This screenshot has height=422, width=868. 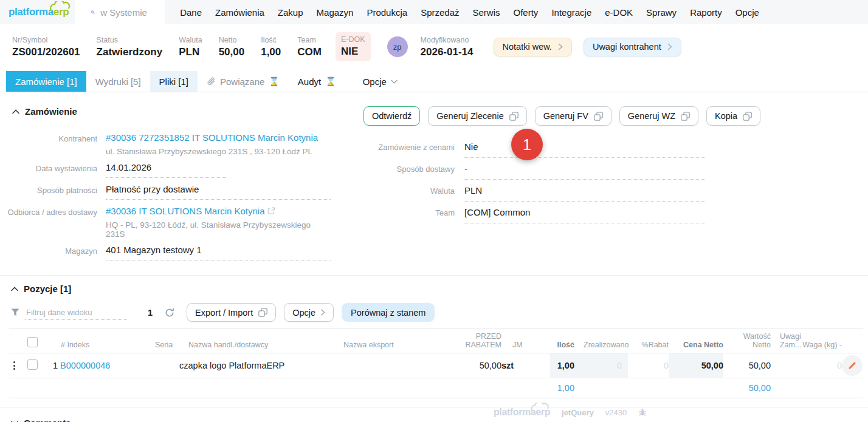 What do you see at coordinates (85, 366) in the screenshot?
I see `row-index-link: B000000046` at bounding box center [85, 366].